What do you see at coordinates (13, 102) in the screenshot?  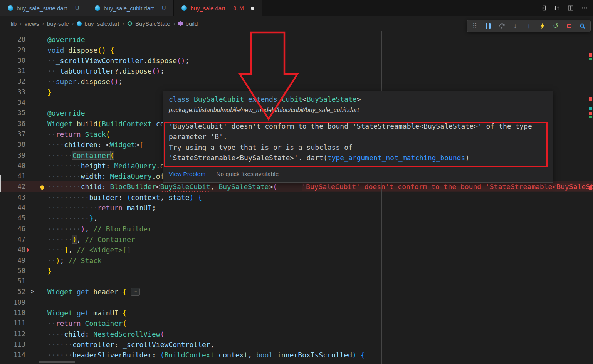 I see `line-number: 34` at bounding box center [13, 102].